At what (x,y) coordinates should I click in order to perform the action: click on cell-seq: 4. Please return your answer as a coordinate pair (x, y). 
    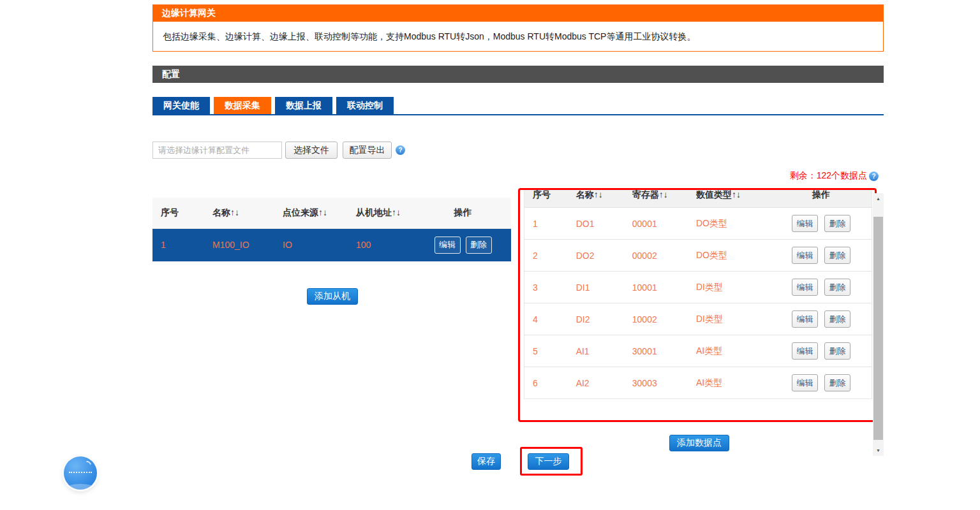
    Looking at the image, I should click on (546, 319).